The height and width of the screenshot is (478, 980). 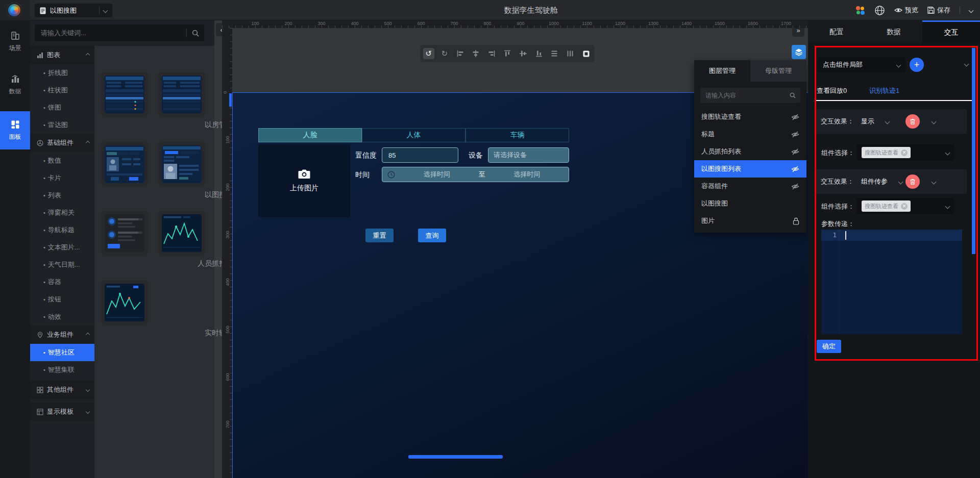 I want to click on component-thumb-realtime-trace, so click(x=125, y=303).